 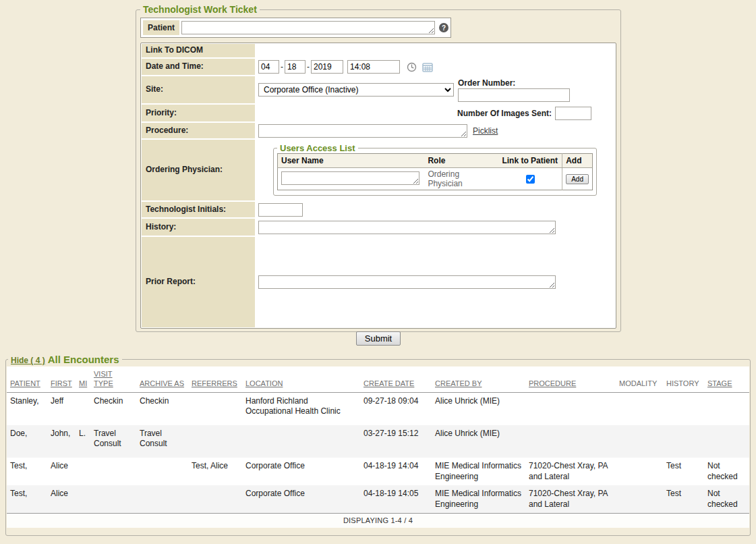 I want to click on prior-report-input, so click(x=407, y=282).